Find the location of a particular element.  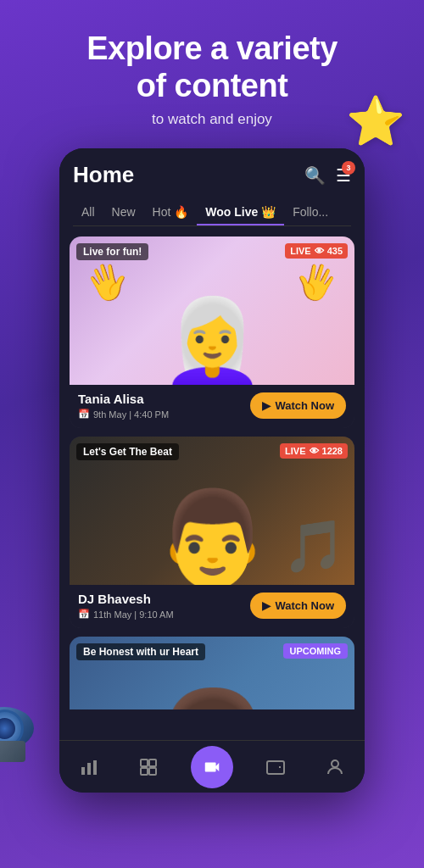

stream-info-row-2: DJ Bhavesh 📅 11th May | 9:10 AM ▶ Watch … is located at coordinates (212, 607).